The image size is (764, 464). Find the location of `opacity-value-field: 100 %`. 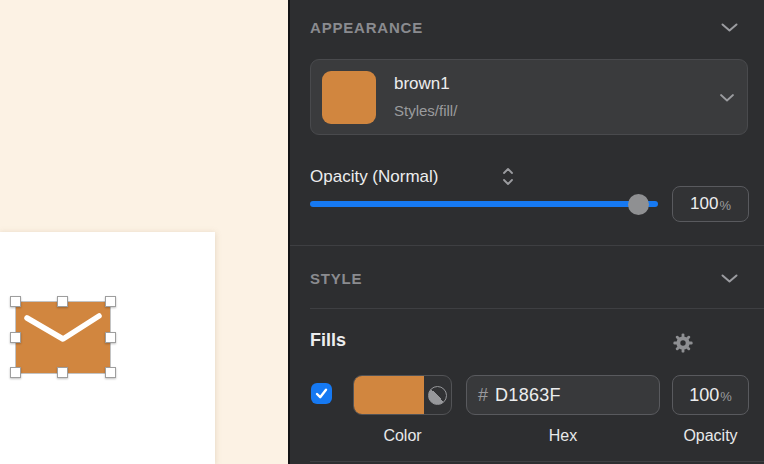

opacity-value-field: 100 % is located at coordinates (710, 204).